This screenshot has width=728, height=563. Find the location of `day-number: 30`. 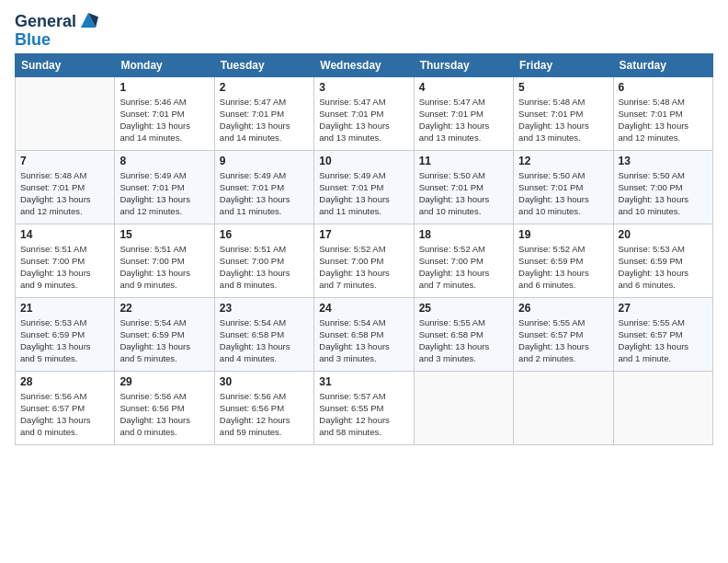

day-number: 30 is located at coordinates (265, 382).